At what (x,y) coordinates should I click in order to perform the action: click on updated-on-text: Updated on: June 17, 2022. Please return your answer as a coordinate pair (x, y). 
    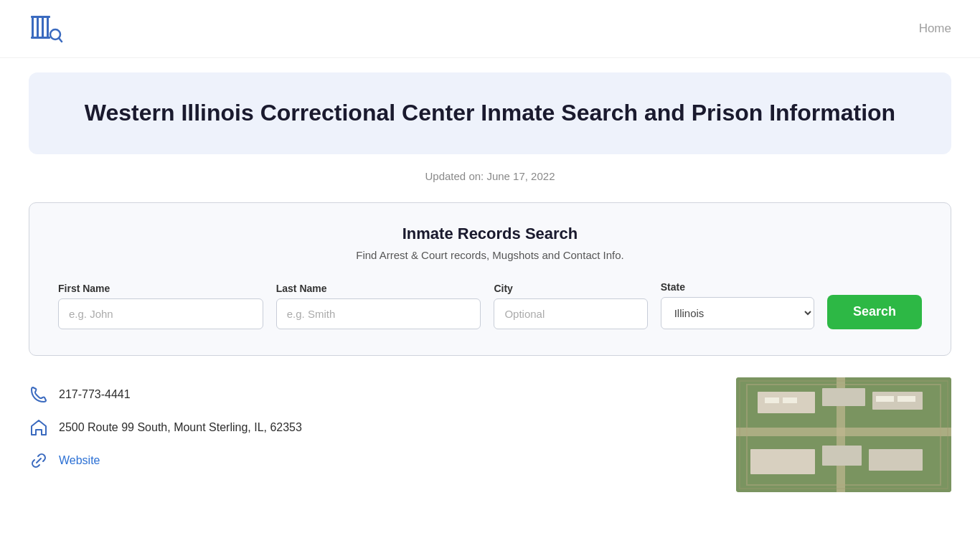
    Looking at the image, I should click on (490, 176).